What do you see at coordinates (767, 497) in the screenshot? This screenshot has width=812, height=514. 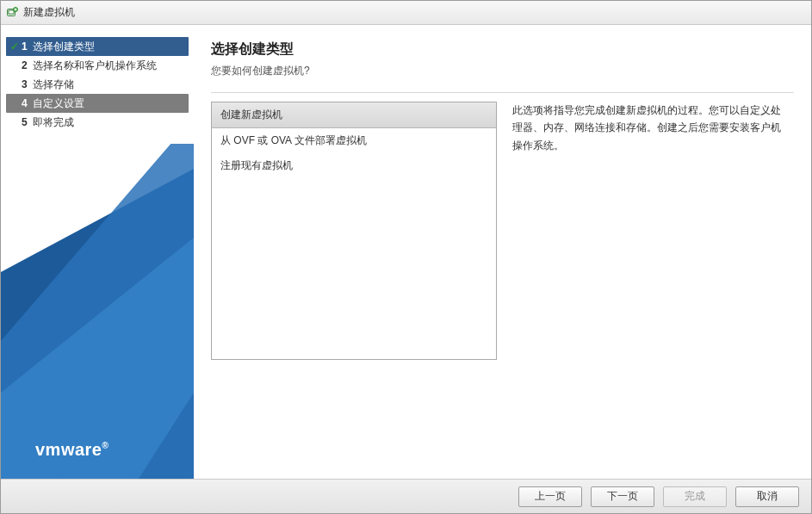 I see `cancel-button: 取消` at bounding box center [767, 497].